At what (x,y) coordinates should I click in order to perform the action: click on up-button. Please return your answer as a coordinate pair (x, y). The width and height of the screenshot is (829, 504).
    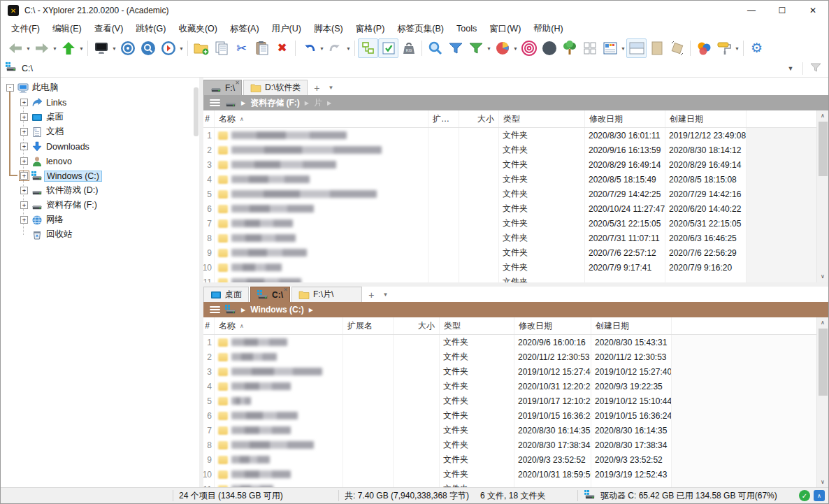
    Looking at the image, I should click on (69, 48).